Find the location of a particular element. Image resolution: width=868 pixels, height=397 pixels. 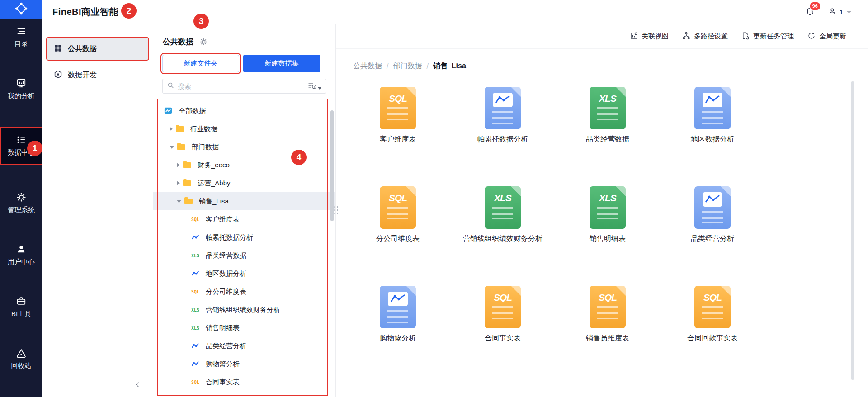

tree-item-label: 部门数据 is located at coordinates (205, 147).